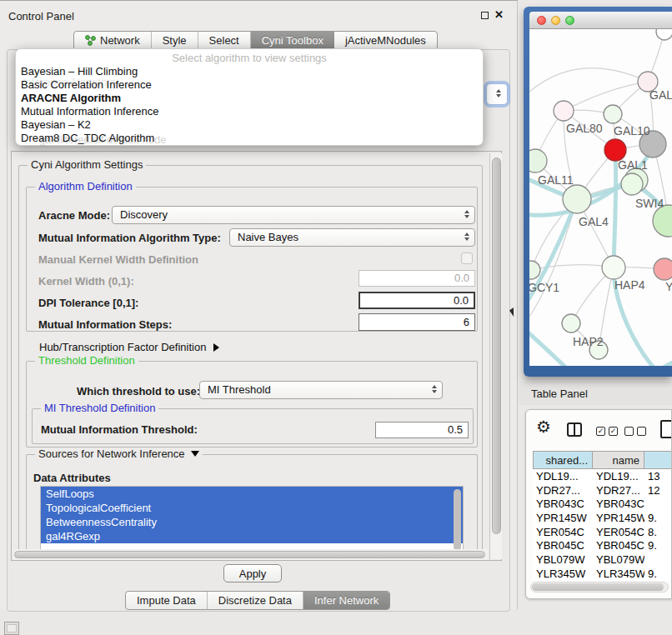 The width and height of the screenshot is (672, 635). I want to click on dpi-tolerance-field: 0.0, so click(417, 300).